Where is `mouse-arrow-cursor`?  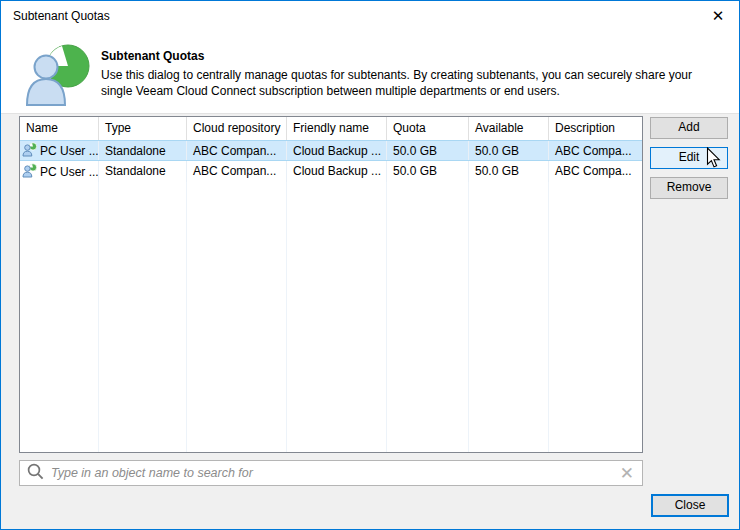
mouse-arrow-cursor is located at coordinates (714, 160).